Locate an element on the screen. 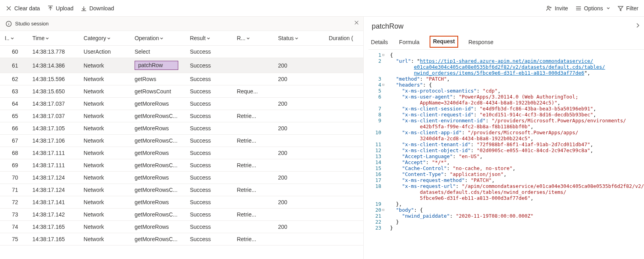 This screenshot has height=259, width=644. tab-response: Response is located at coordinates (481, 43).